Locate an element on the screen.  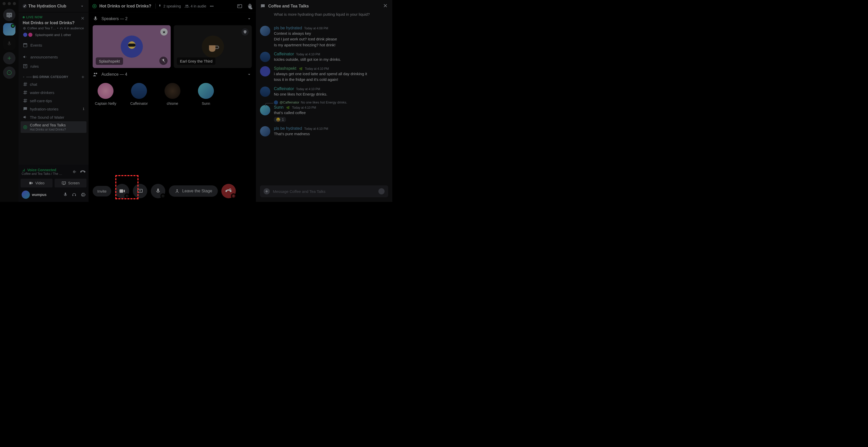
audience-member: Sunn is located at coordinates (206, 94).